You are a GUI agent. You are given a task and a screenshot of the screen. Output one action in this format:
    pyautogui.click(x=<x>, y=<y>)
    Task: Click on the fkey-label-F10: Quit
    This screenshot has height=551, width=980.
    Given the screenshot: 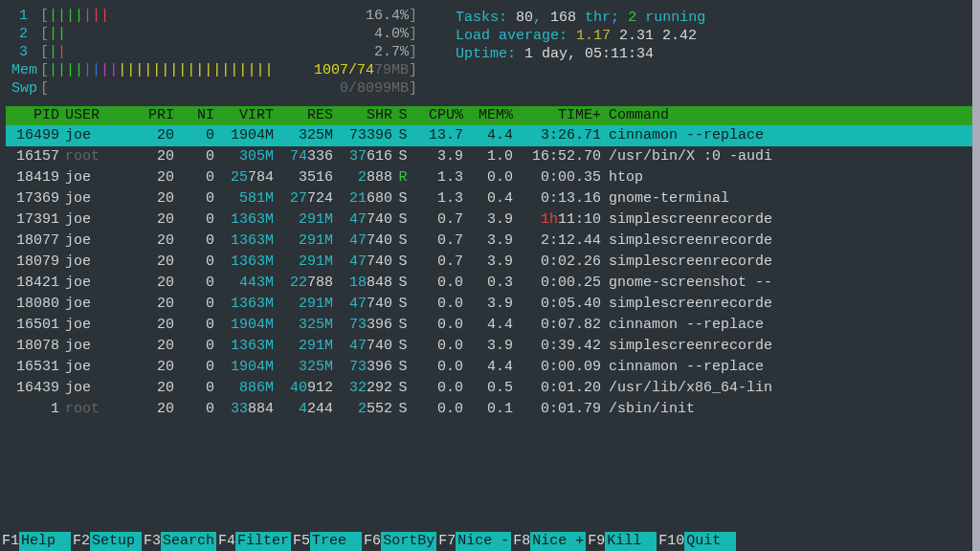 What is the action you would take?
    pyautogui.click(x=710, y=541)
    